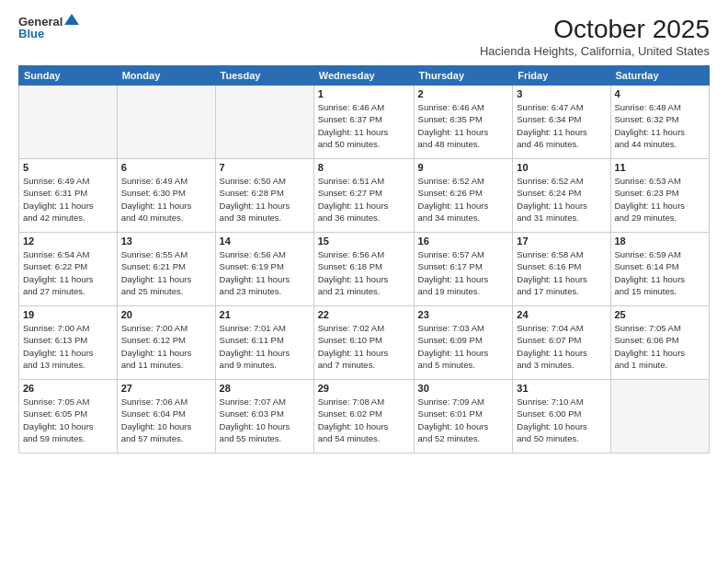 The image size is (728, 563). What do you see at coordinates (364, 37) in the screenshot?
I see `page-header: General Blue October 2025 Hacienda Heigh…` at bounding box center [364, 37].